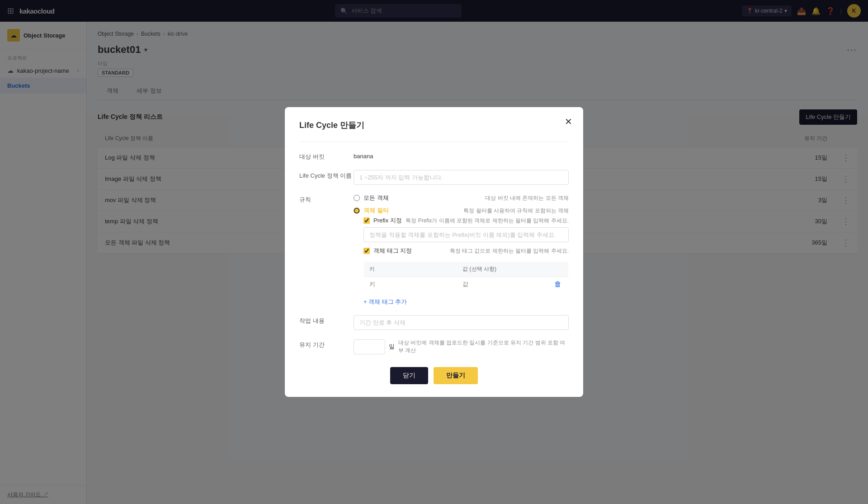  Describe the element at coordinates (461, 323) in the screenshot. I see `task-control` at that location.